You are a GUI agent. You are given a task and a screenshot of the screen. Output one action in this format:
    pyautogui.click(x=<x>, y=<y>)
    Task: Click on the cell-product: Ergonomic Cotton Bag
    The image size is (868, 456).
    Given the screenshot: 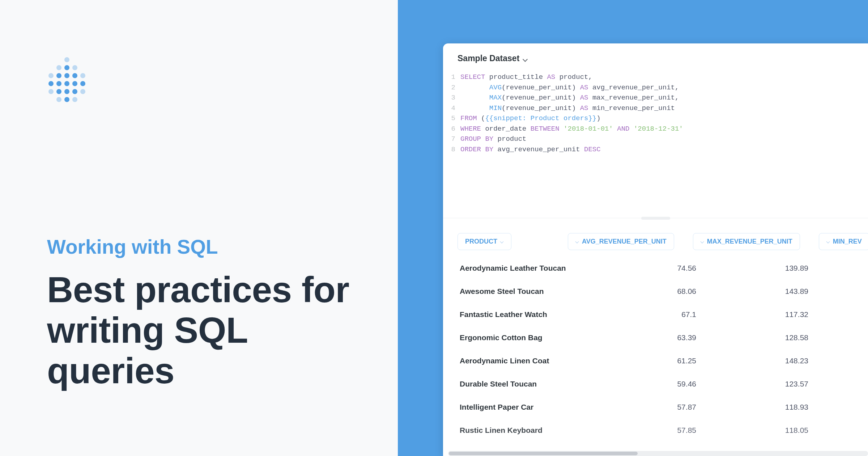 What is the action you would take?
    pyautogui.click(x=533, y=338)
    